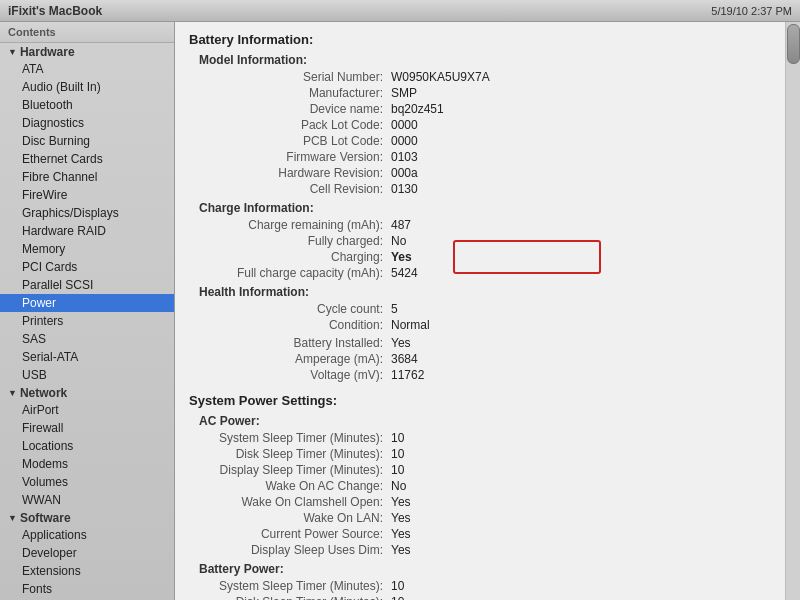 Image resolution: width=800 pixels, height=600 pixels. Describe the element at coordinates (289, 157) in the screenshot. I see `firmware-label: Firmware Version:` at that location.